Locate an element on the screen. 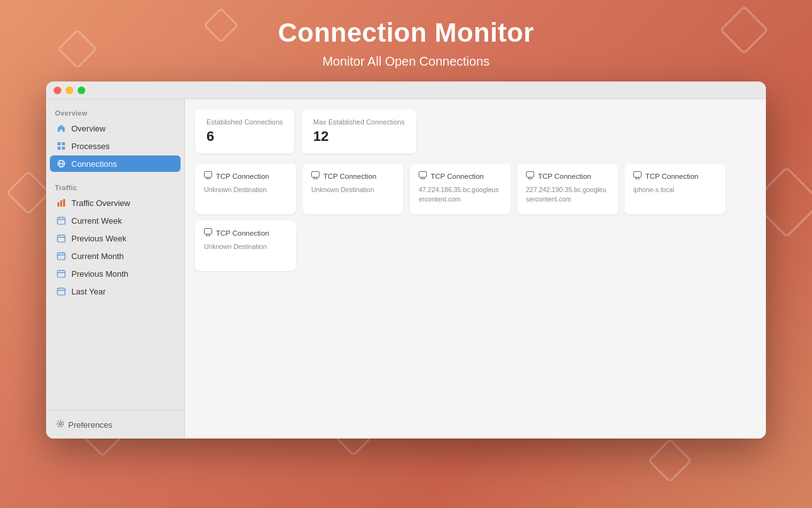 Image resolution: width=812 pixels, height=508 pixels. stat-label-established: Established Connections is located at coordinates (245, 122).